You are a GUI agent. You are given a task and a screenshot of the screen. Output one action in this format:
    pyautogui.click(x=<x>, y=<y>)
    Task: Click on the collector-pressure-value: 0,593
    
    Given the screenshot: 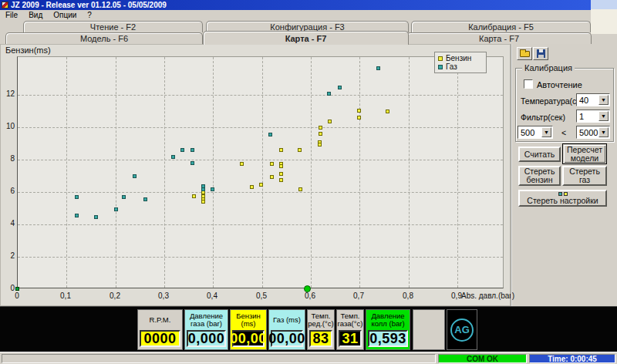 What is the action you would take?
    pyautogui.click(x=388, y=339)
    